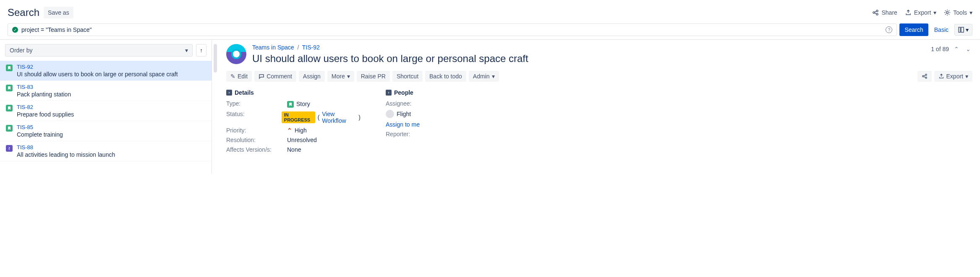 Image resolution: width=980 pixels, height=277 pixels. Describe the element at coordinates (399, 104) in the screenshot. I see `assignee-label: Assignee:` at that location.